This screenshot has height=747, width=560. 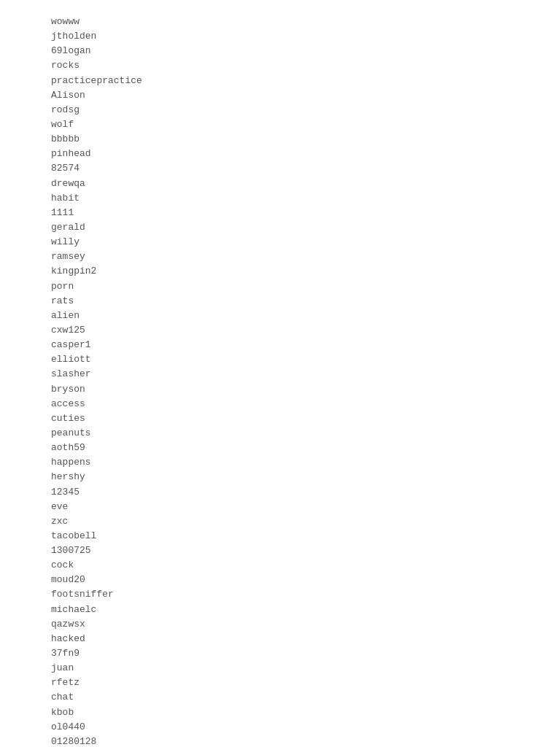 What do you see at coordinates (280, 96) in the screenshot?
I see `list-item: Alison` at bounding box center [280, 96].